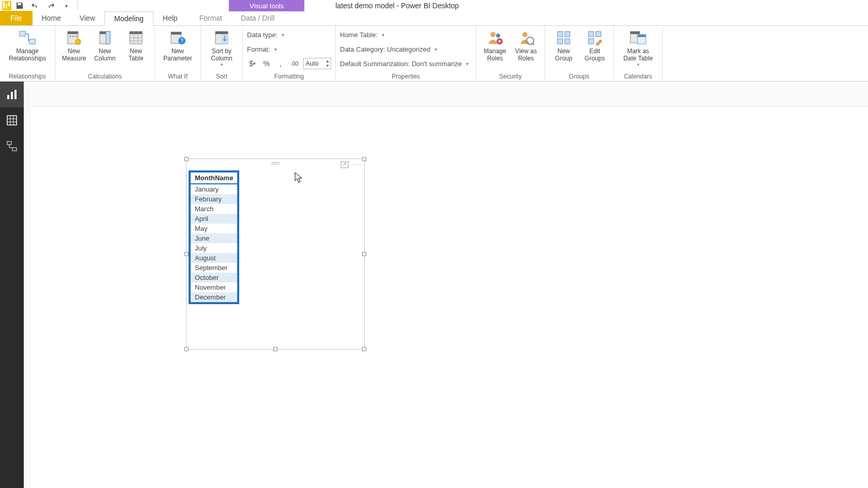  Describe the element at coordinates (526, 55) in the screenshot. I see `view-as-roles-label: View as Roles` at that location.